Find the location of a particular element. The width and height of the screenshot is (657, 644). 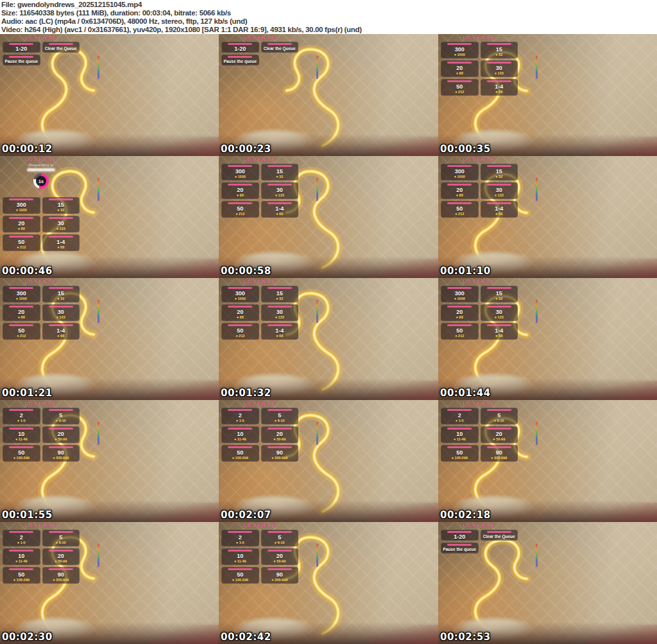

tip-menu: 300● 100015● 3220● 8830● 12350● 2121-4● … is located at coordinates (260, 313).